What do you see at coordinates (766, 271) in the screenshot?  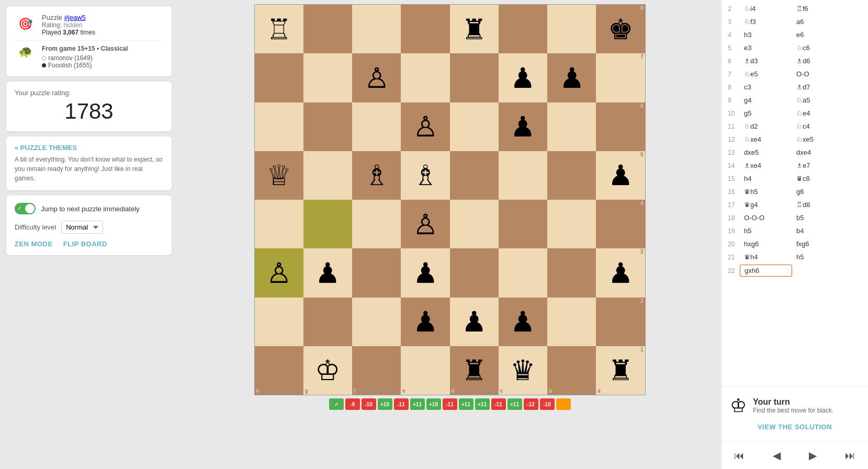 I see `move-white: gxh6` at bounding box center [766, 271].